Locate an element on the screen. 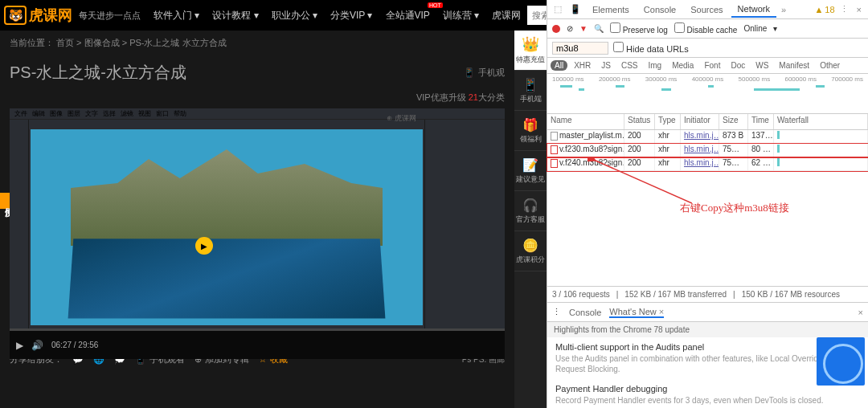 This screenshot has width=868, height=408. whatsnew-banner: Highlights from the Chrome 78 update is located at coordinates (707, 329).